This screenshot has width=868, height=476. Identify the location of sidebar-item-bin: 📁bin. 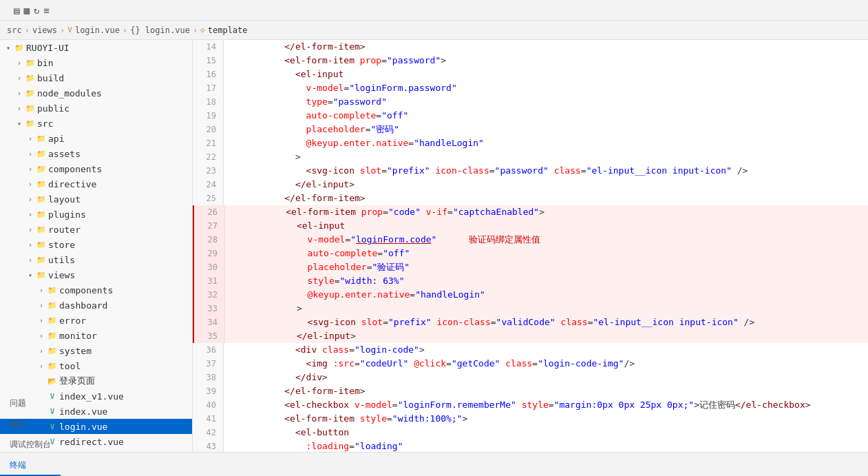
(96, 63).